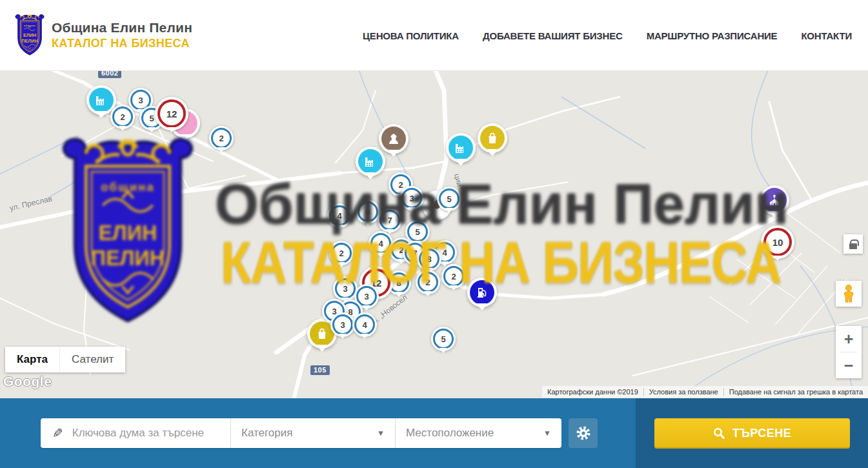  Describe the element at coordinates (122, 35) in the screenshot. I see `logo-text: Община Елин Пелин КАТАЛОГ НА БИЗНЕСА` at that location.